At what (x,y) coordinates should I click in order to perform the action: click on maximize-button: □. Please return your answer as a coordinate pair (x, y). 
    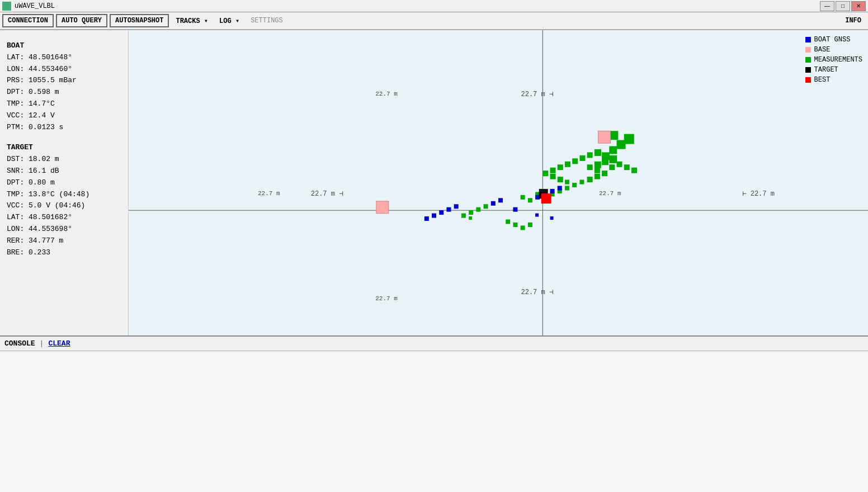
    Looking at the image, I should click on (843, 6).